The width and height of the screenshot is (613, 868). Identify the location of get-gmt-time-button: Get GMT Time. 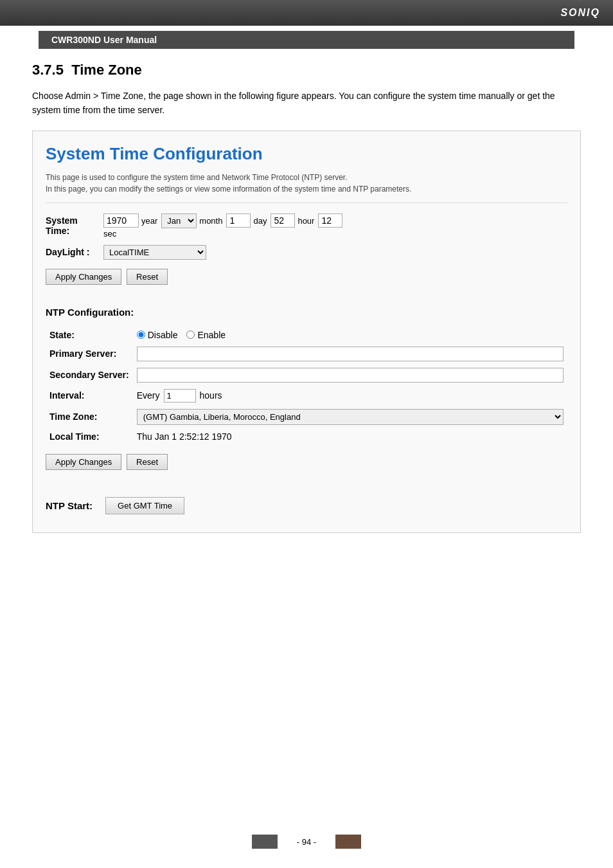
(145, 505).